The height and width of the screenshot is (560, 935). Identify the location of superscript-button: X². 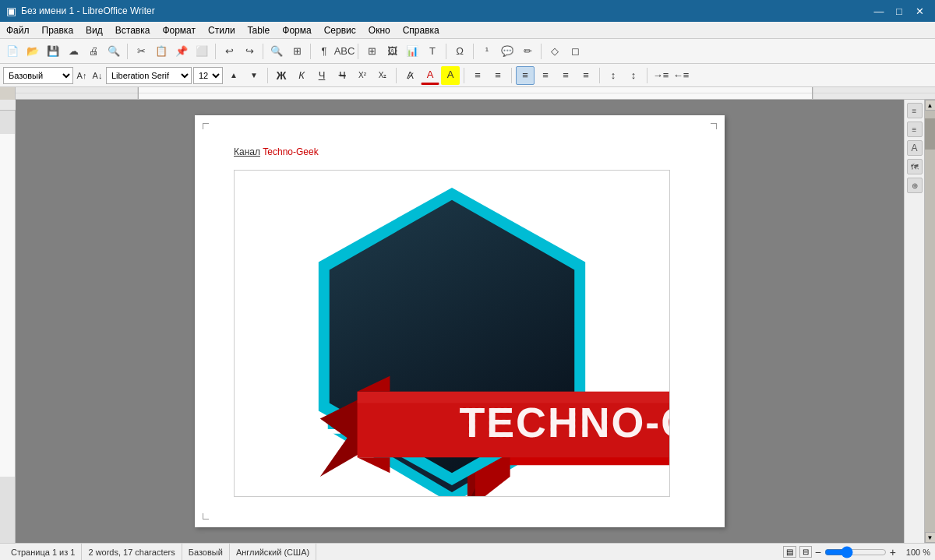
(362, 76).